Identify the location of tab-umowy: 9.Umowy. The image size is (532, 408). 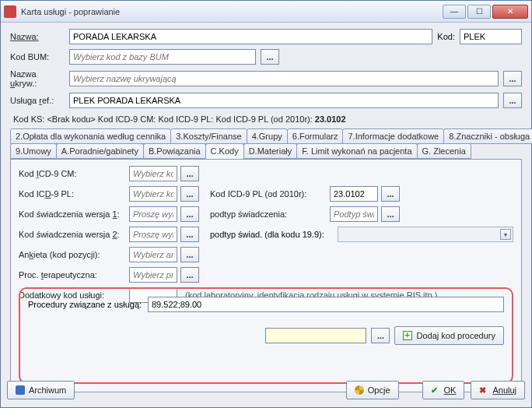
(33, 151).